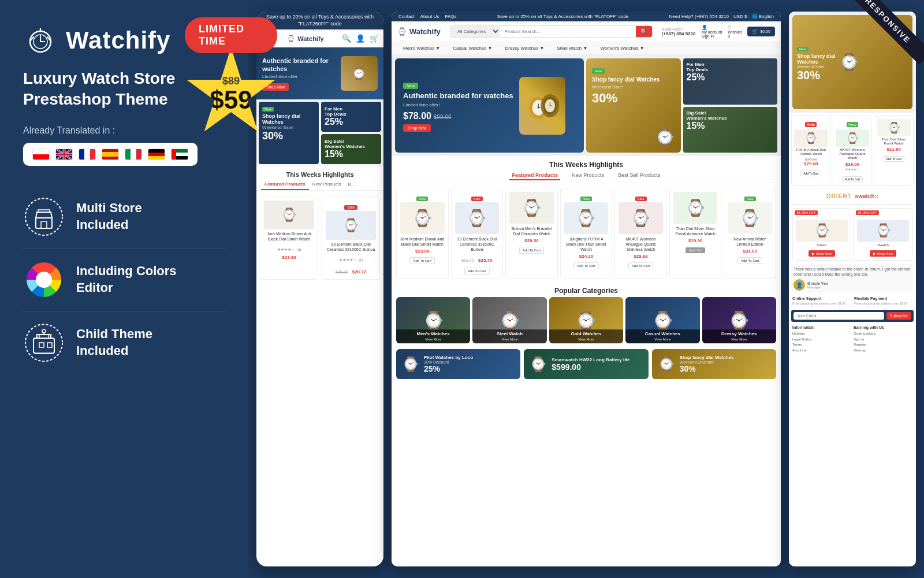 The width and height of the screenshot is (924, 578). What do you see at coordinates (524, 49) in the screenshot?
I see `cat-dressy: Dressy Watches ▼` at bounding box center [524, 49].